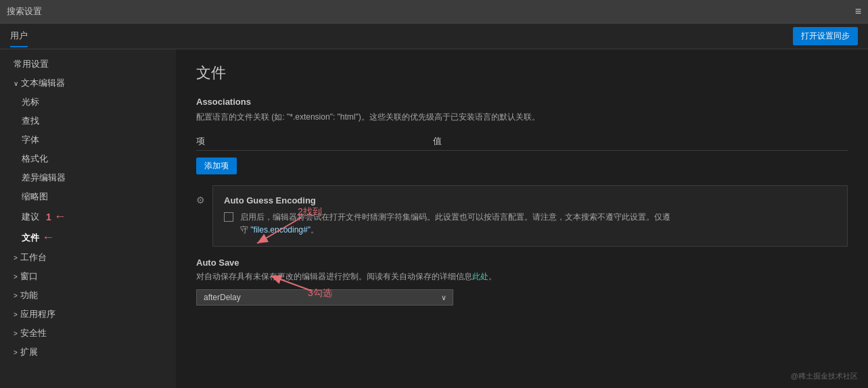 The height and width of the screenshot is (388, 868). What do you see at coordinates (35, 159) in the screenshot?
I see `sidebar-label: 格式化` at bounding box center [35, 159].